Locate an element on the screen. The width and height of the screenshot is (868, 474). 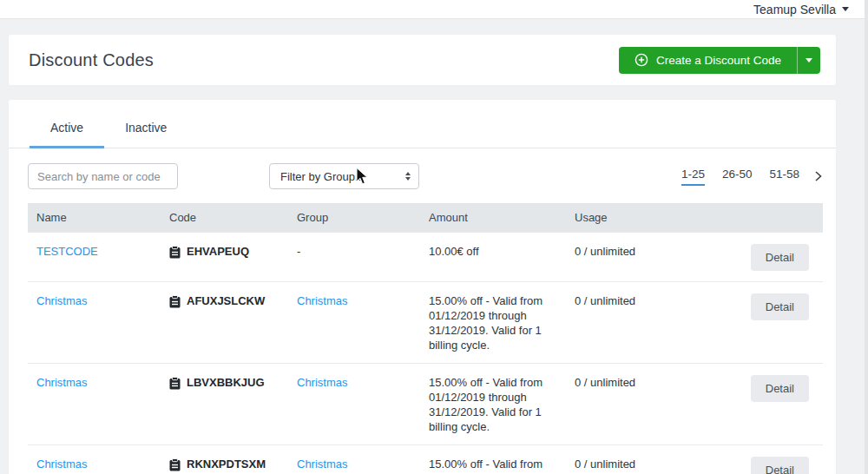
header-card: Discount Codes Create a Discount Code is located at coordinates (422, 60).